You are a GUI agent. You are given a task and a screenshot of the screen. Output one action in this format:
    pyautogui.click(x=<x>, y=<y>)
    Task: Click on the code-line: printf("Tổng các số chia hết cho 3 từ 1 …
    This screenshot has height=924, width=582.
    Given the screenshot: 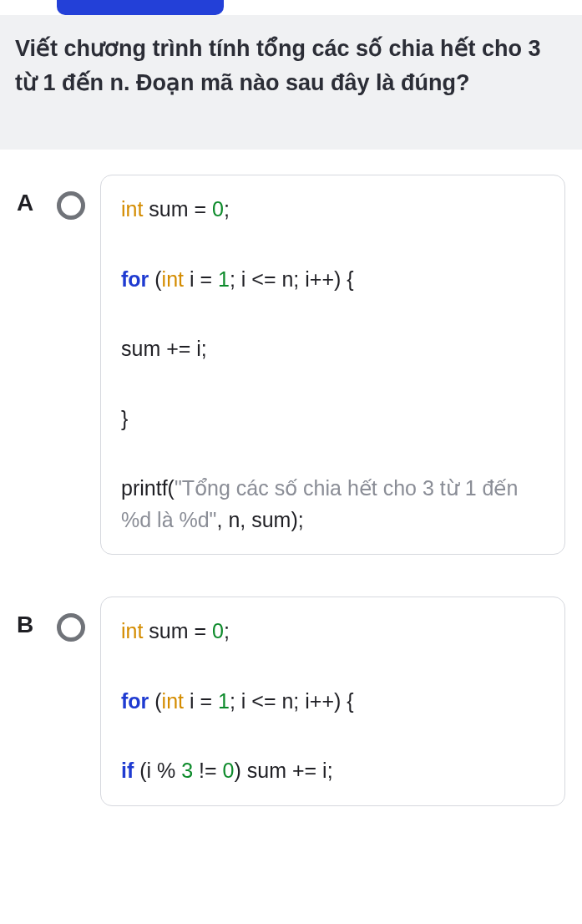 What is the action you would take?
    pyautogui.click(x=332, y=505)
    